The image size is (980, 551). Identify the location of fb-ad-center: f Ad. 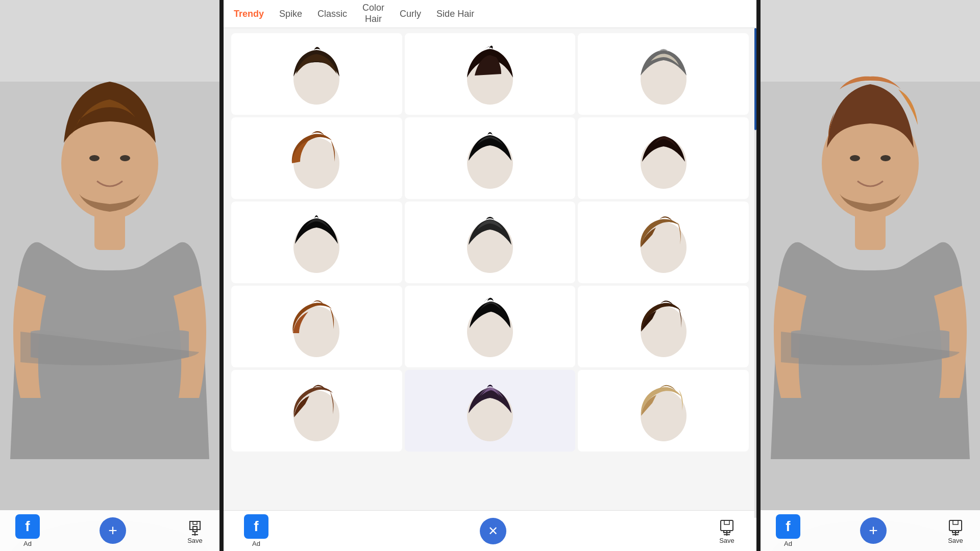
(256, 531).